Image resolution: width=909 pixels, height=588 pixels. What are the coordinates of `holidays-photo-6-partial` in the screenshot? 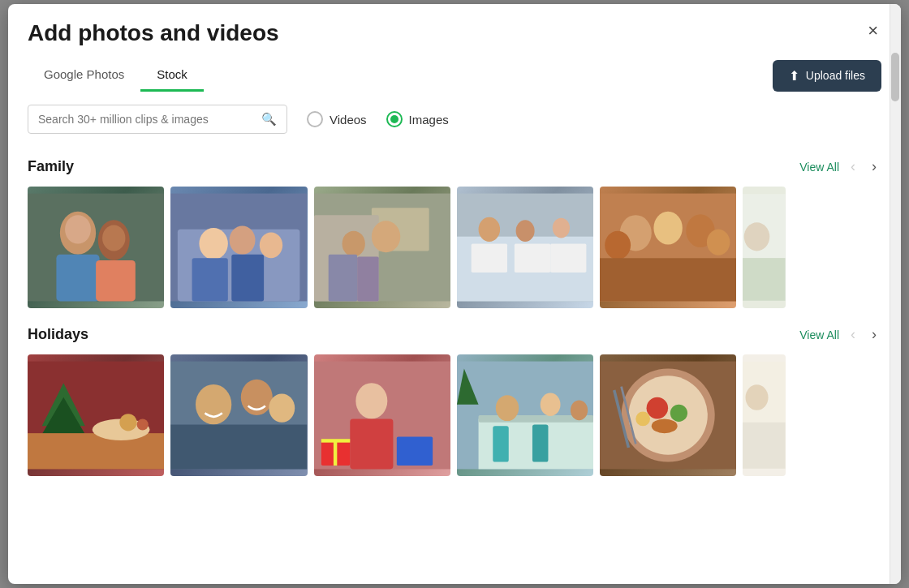 It's located at (765, 415).